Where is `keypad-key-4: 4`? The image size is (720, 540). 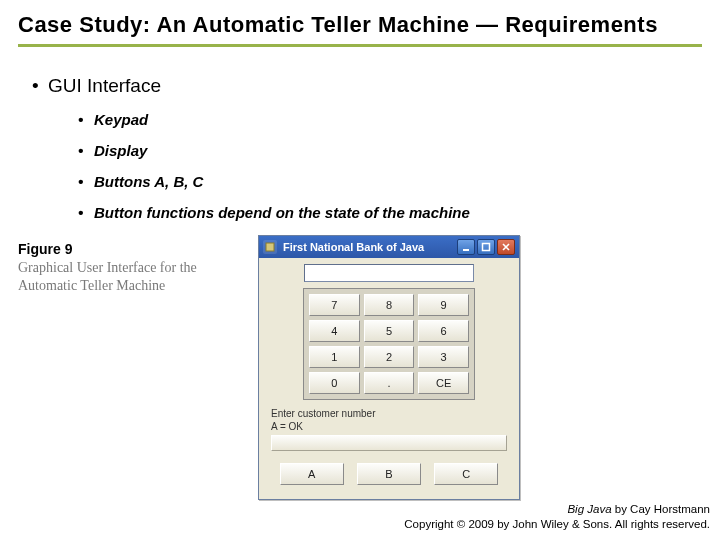 keypad-key-4: 4 is located at coordinates (334, 331).